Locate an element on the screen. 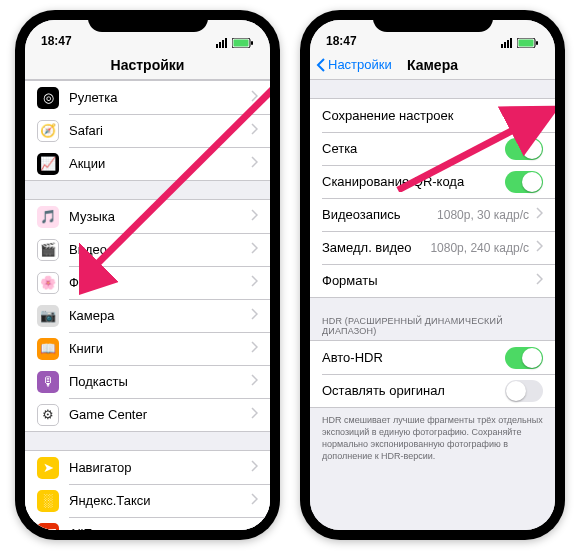 This screenshot has height=551, width=580. app-icon: 🎙 is located at coordinates (48, 382).